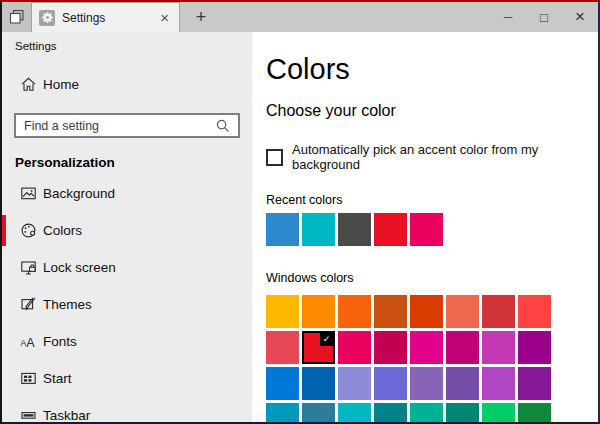 This screenshot has width=600, height=424. Describe the element at coordinates (17, 17) in the screenshot. I see `tab-overview-button` at that location.